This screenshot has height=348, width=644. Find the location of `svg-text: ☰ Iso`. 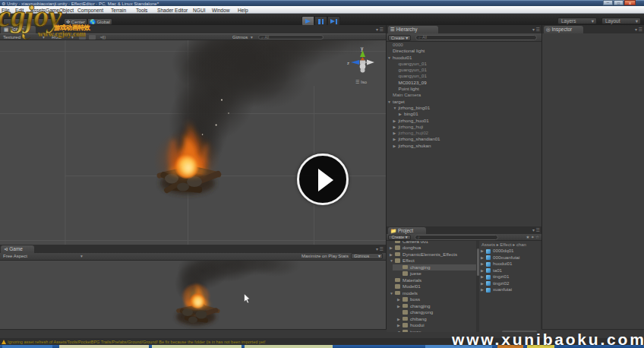

svg-text: ☰ Iso is located at coordinates (361, 82).